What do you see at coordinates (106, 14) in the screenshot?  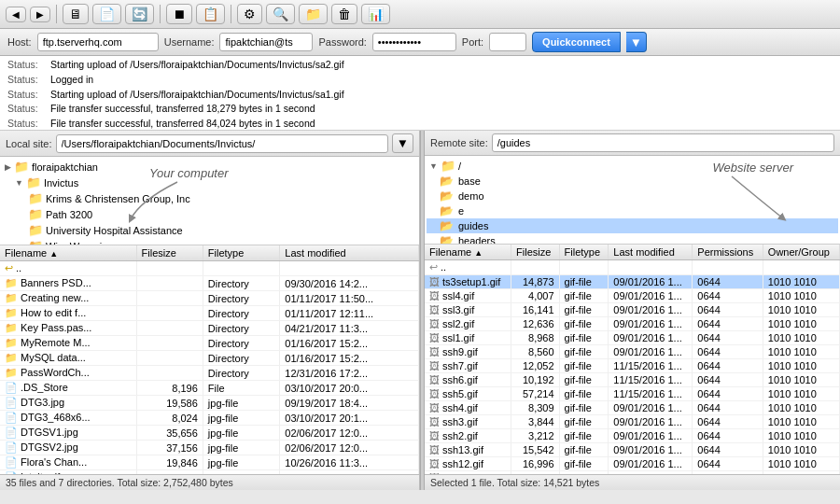 I see `toolbar-btn-files: 📄` at bounding box center [106, 14].